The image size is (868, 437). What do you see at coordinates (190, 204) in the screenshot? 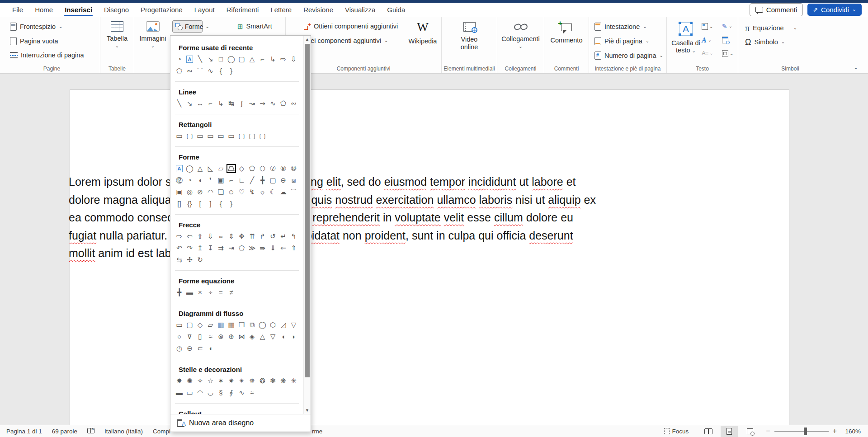
I see `shape-double-brace: {}` at bounding box center [190, 204].